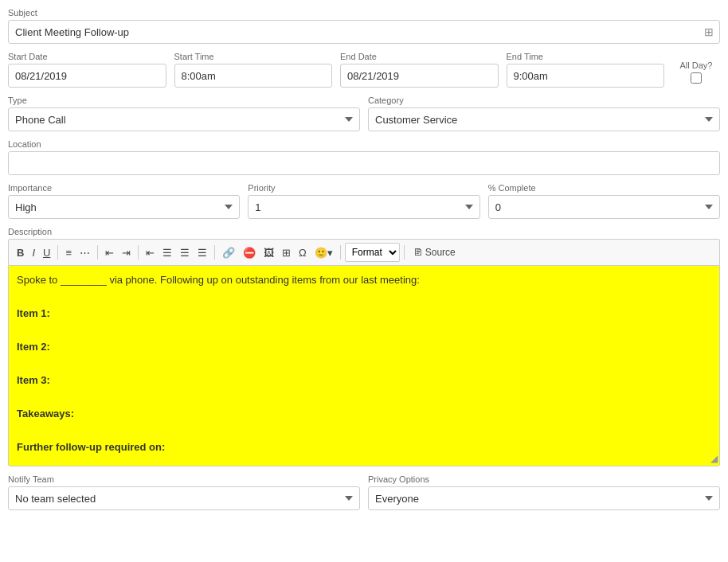 This screenshot has height=562, width=728. What do you see at coordinates (364, 113) in the screenshot?
I see `type-category-row: Type Phone Call Category Customer Servic…` at bounding box center [364, 113].